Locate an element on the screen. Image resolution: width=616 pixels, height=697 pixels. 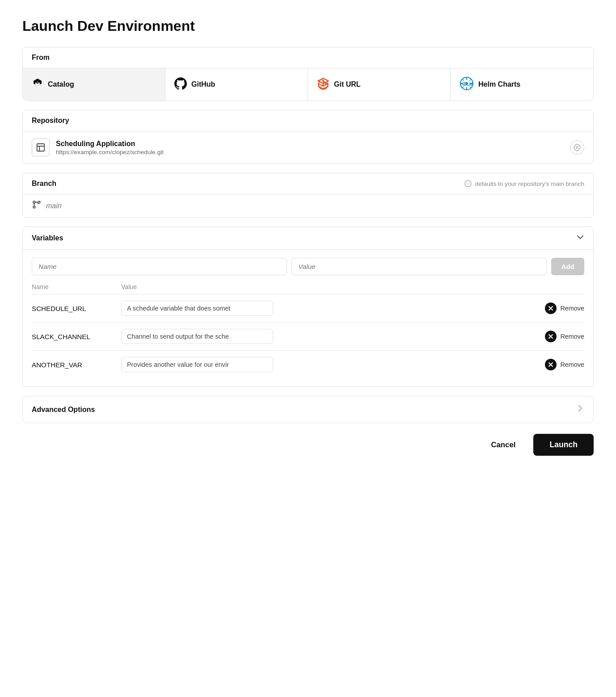
advanced-options-section: Advanced Options is located at coordinates (308, 409).